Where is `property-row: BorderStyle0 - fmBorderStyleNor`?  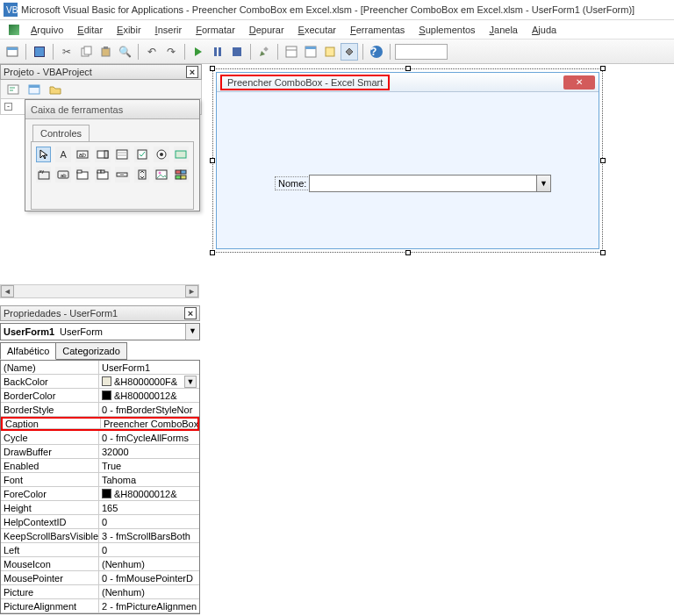
property-row: BorderStyle0 - fmBorderStyleNor is located at coordinates (100, 410).